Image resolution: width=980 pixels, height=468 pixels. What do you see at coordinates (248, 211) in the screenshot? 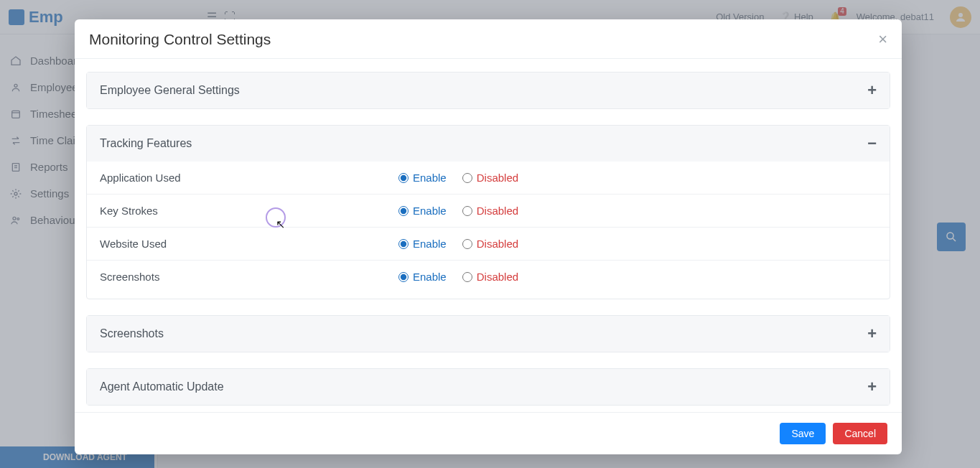
I see `feature-label: Key Strokes` at bounding box center [248, 211].